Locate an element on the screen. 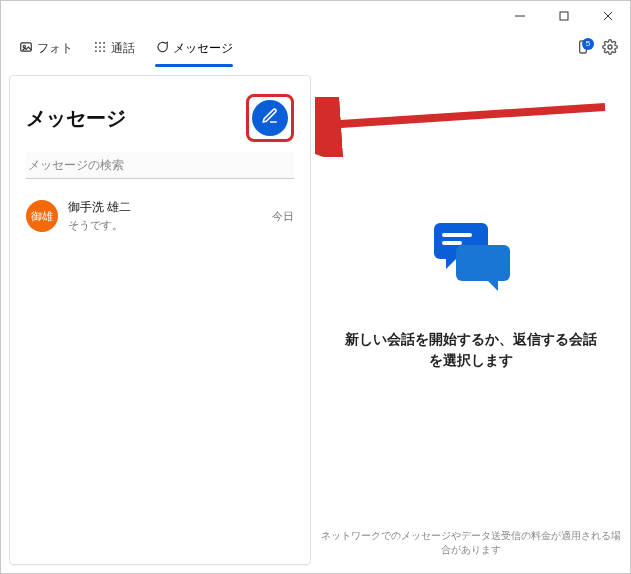 The width and height of the screenshot is (631, 574). compose-button is located at coordinates (270, 118).